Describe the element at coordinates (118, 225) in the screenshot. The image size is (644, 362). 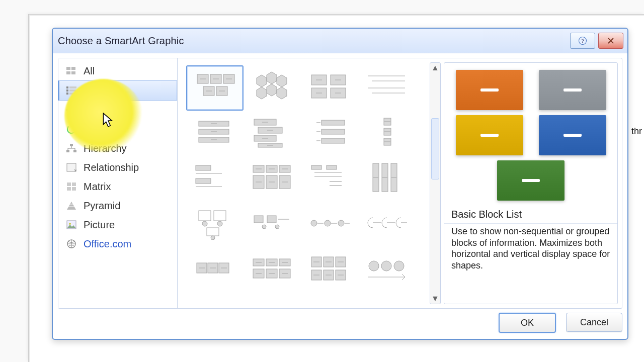
I see `category-picture: Picture` at that location.